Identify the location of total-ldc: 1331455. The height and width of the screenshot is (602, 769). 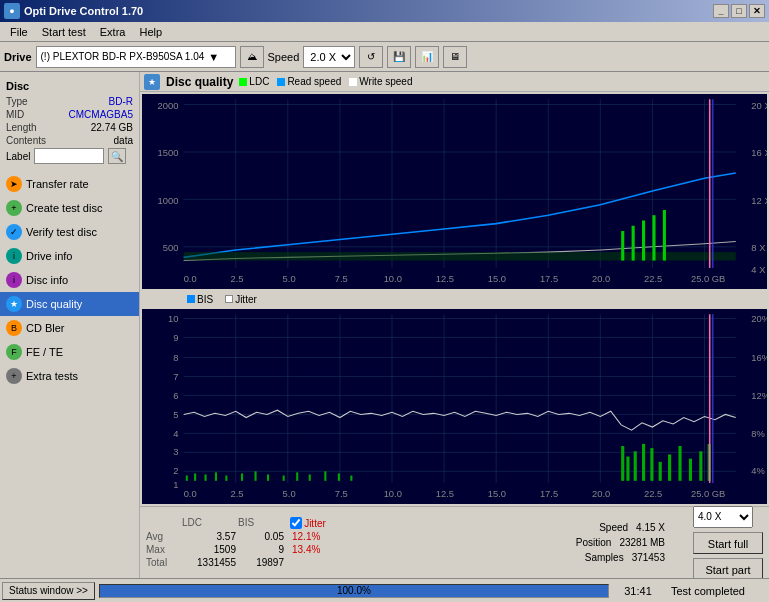
(211, 562).